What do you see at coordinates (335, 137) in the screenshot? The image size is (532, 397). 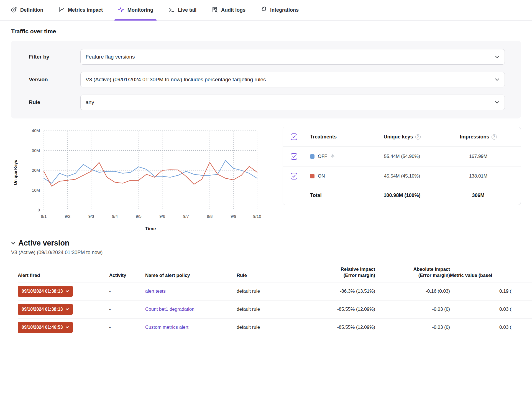 I see `treatments-title: Treatments` at bounding box center [335, 137].